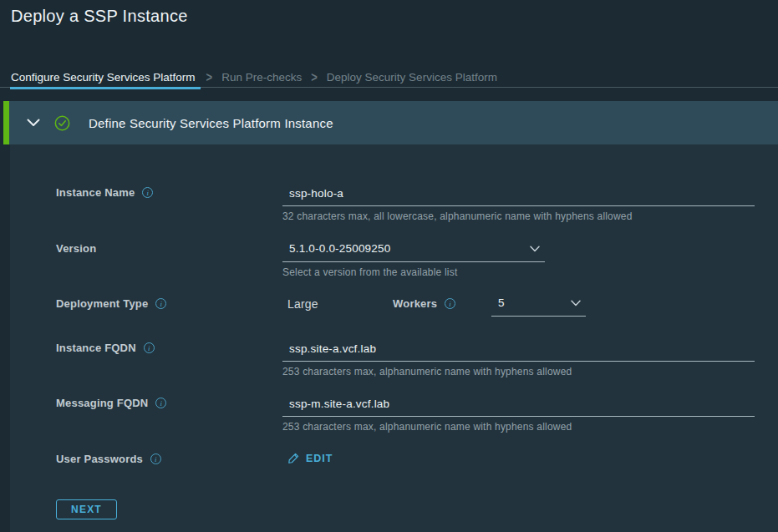 Image resolution: width=778 pixels, height=532 pixels. What do you see at coordinates (369, 272) in the screenshot?
I see `version-helper: Select a version from the available list` at bounding box center [369, 272].